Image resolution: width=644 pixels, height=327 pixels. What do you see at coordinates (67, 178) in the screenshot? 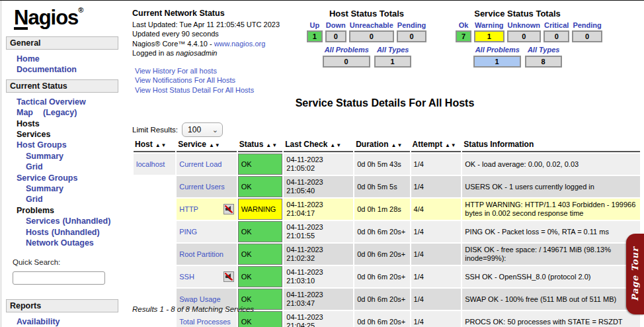
I see `sidebar-item-service-groups: Service Groups` at bounding box center [67, 178].